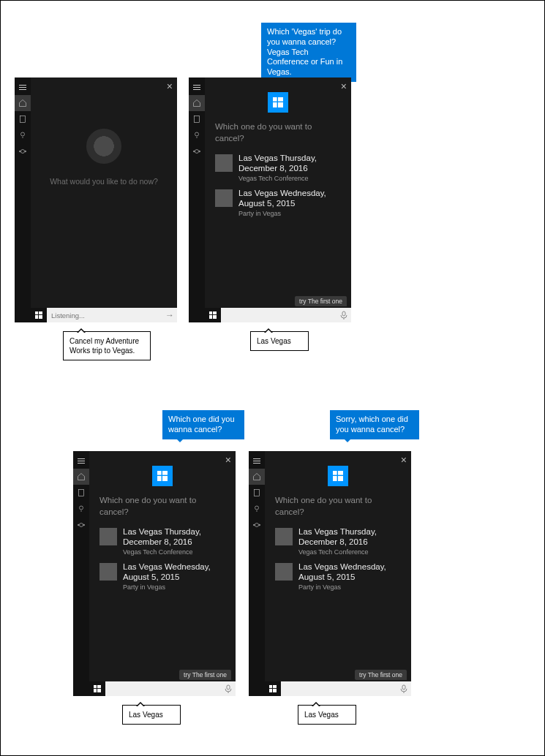  I want to click on cortana-panel: × Which one do you want to cancel? Las V…, so click(154, 573).